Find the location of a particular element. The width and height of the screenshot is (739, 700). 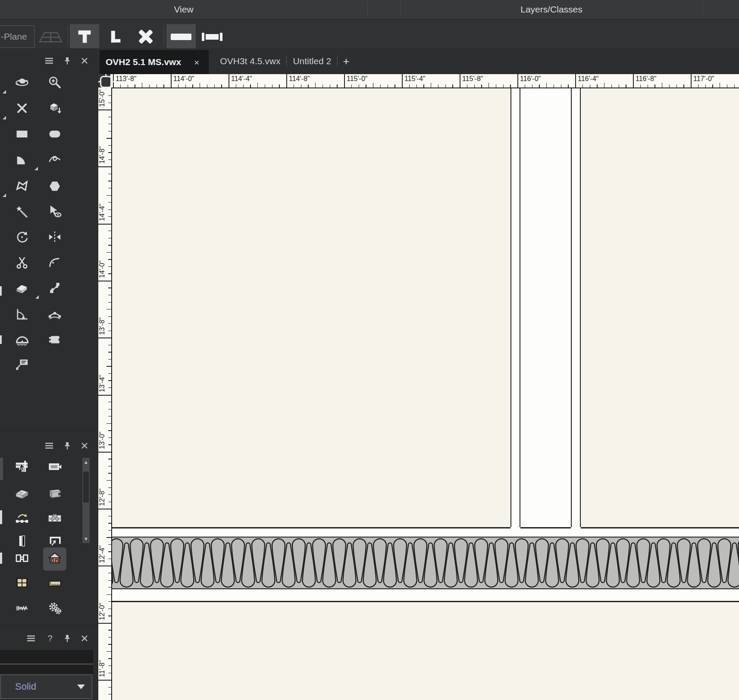

tool-clip is located at coordinates (22, 263).